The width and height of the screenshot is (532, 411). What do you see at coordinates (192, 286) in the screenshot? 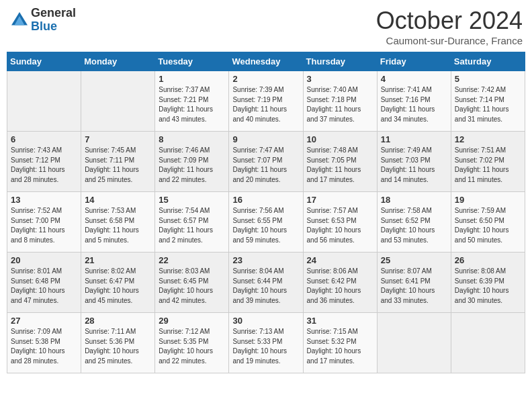
I see `day-info: Sunrise: 8:03 AMSunset: 6:45 PMDaylight:…` at bounding box center [192, 286].